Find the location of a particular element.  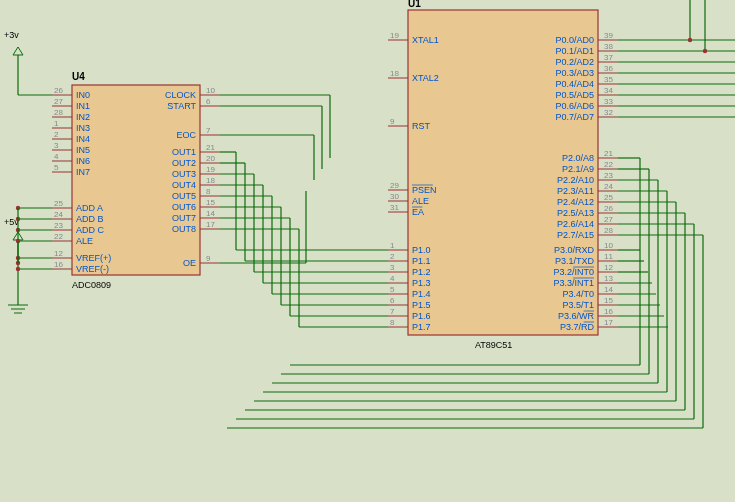

u1-pin-18: 18 is located at coordinates (394, 74).